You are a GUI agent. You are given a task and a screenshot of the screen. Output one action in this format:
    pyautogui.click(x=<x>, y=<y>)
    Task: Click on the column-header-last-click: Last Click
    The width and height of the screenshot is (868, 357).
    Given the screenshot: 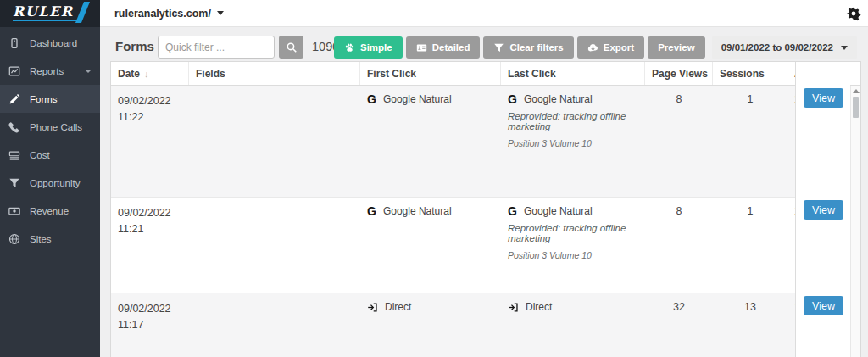 What is the action you would take?
    pyautogui.click(x=573, y=73)
    